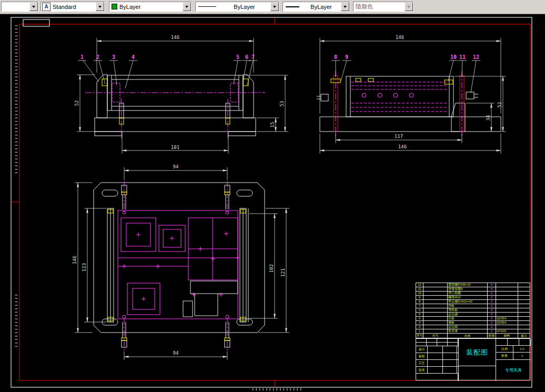 The height and width of the screenshot is (392, 545). What do you see at coordinates (422, 363) in the screenshot?
I see `label-craft: 工艺` at bounding box center [422, 363].